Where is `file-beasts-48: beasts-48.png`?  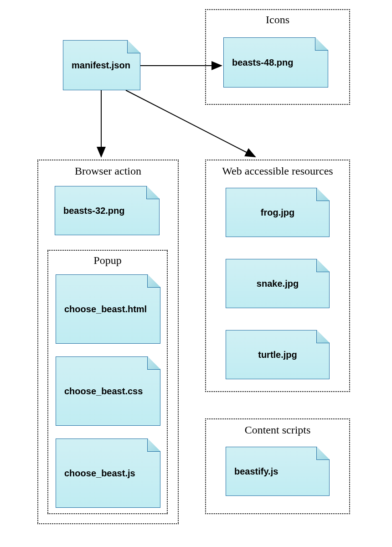
file-beasts-48: beasts-48.png is located at coordinates (276, 62).